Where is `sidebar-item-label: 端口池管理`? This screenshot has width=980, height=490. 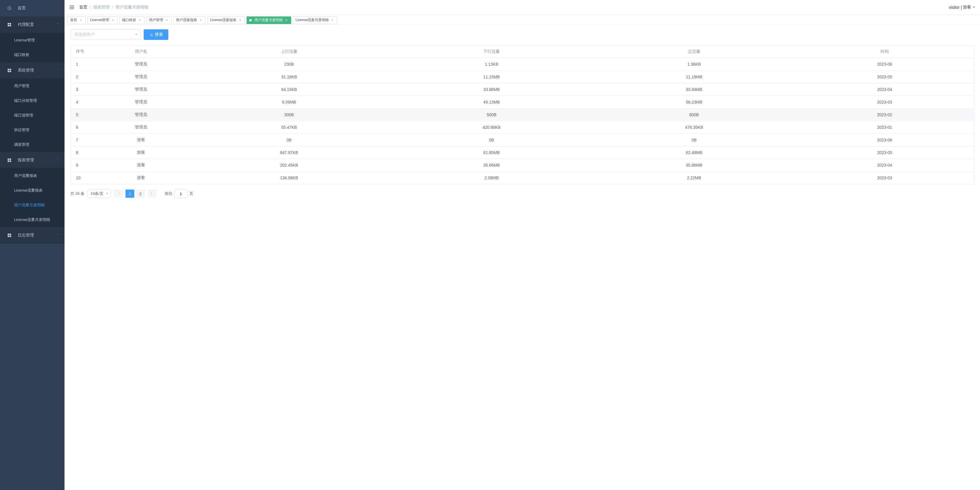 sidebar-item-label: 端口池管理 is located at coordinates (24, 115).